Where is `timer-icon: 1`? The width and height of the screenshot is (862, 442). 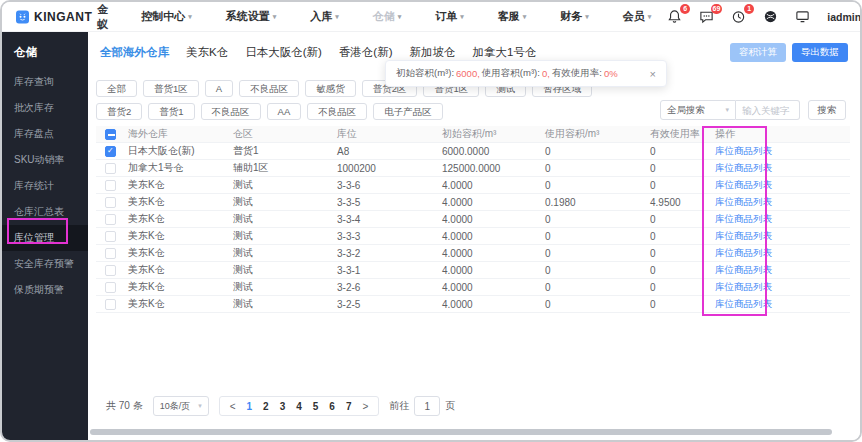 timer-icon: 1 is located at coordinates (739, 17).